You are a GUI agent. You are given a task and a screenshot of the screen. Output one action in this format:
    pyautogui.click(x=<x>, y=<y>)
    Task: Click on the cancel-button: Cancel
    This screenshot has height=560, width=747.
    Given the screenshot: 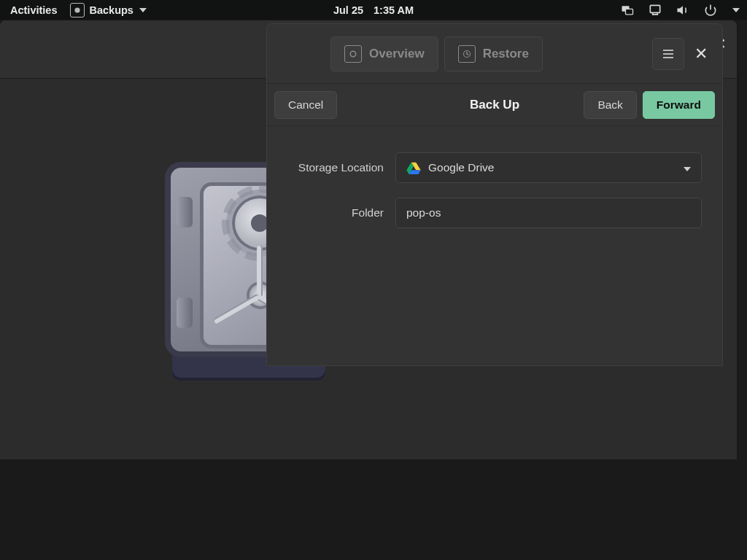 What is the action you would take?
    pyautogui.click(x=306, y=105)
    